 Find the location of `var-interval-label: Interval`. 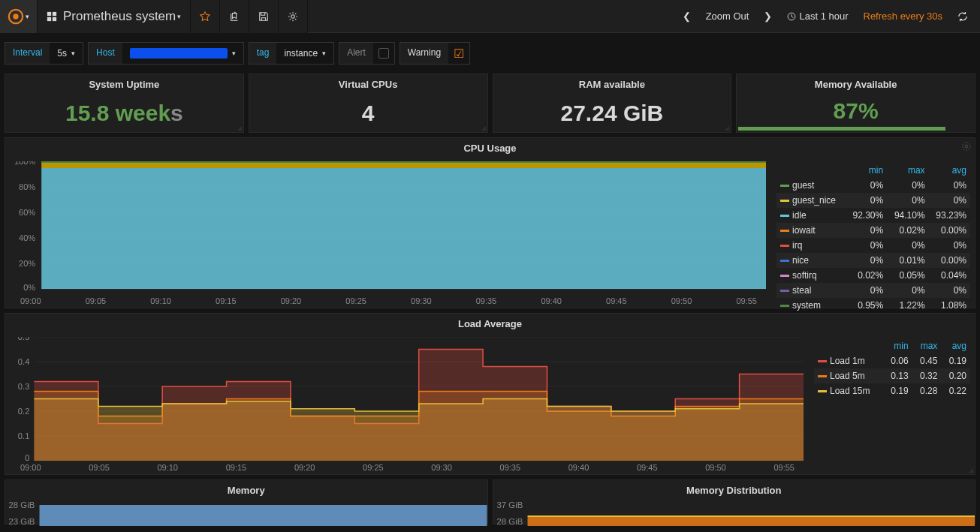

var-interval-label: Interval is located at coordinates (27, 53).